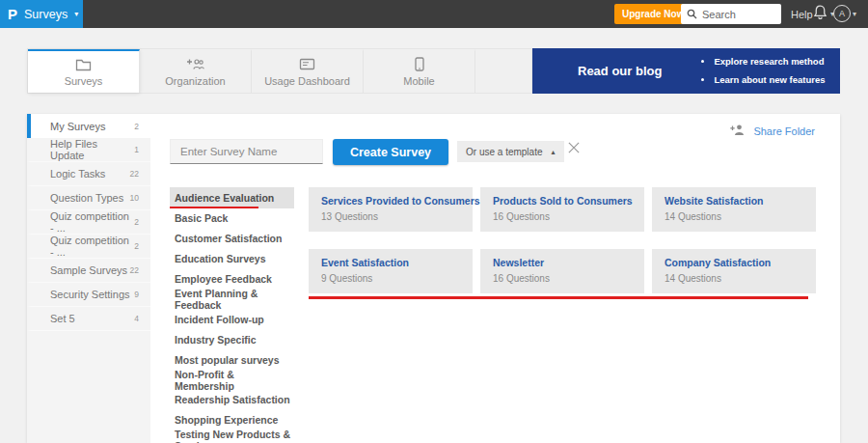 This screenshot has height=443, width=868. I want to click on sidebar-folder-item: Help Files Update 1, so click(89, 151).